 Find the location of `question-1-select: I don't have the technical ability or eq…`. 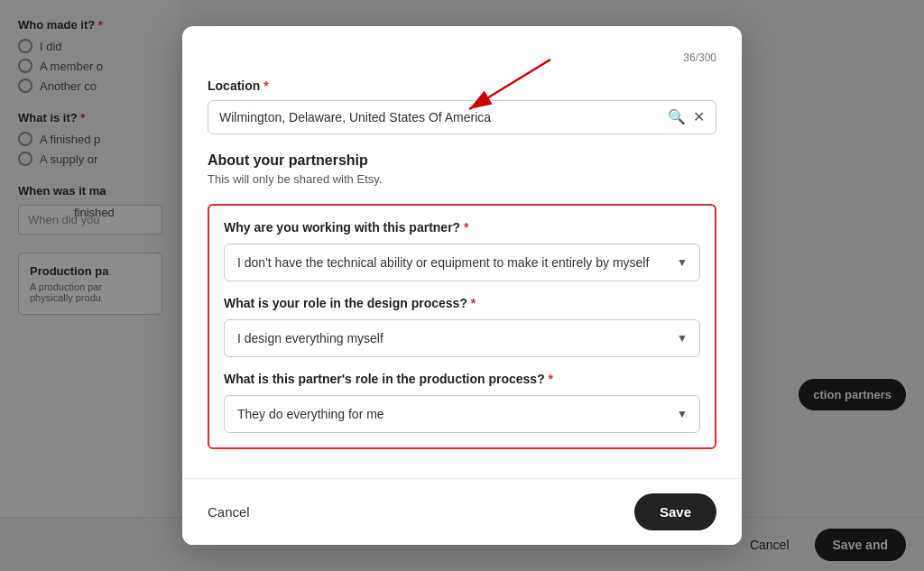

question-1-select: I don't have the technical ability or eq… is located at coordinates (462, 262).